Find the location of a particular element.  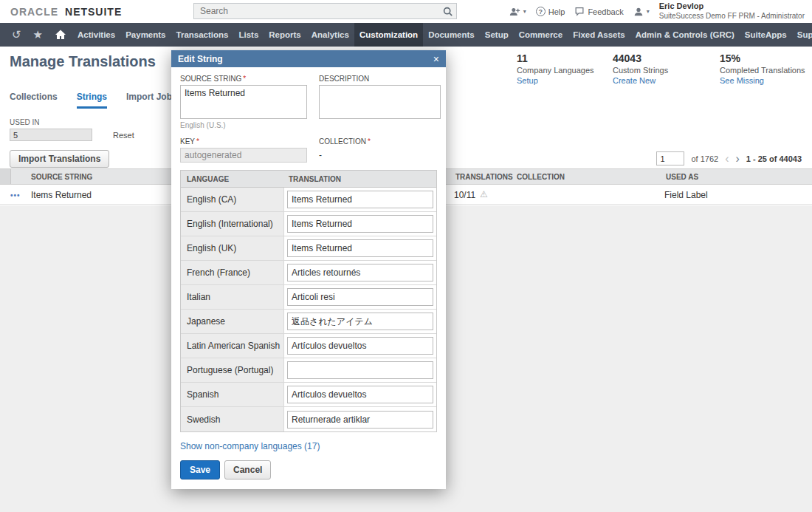

user-role: SuiteSuccess Demo FF PRM - Administrator is located at coordinates (732, 16).